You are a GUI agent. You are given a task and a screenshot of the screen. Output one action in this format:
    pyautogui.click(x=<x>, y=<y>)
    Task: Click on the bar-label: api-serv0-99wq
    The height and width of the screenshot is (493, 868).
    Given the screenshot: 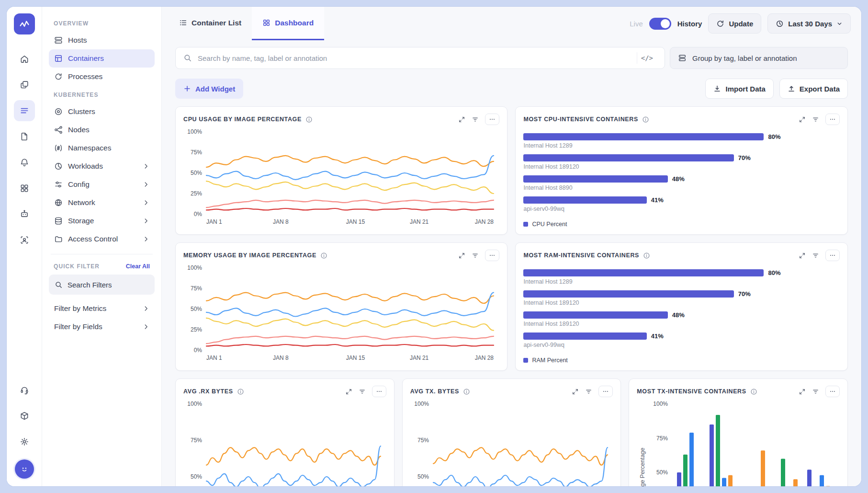 What is the action you would take?
    pyautogui.click(x=682, y=345)
    